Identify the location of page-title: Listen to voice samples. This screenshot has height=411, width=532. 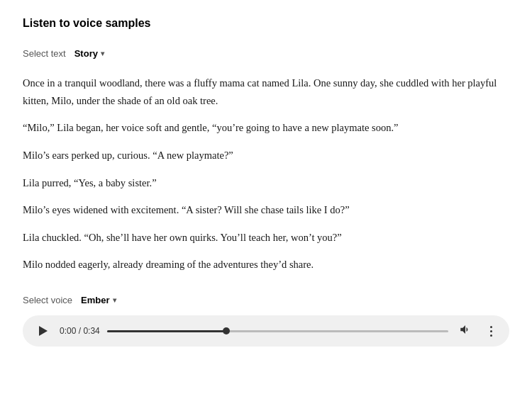
(266, 23).